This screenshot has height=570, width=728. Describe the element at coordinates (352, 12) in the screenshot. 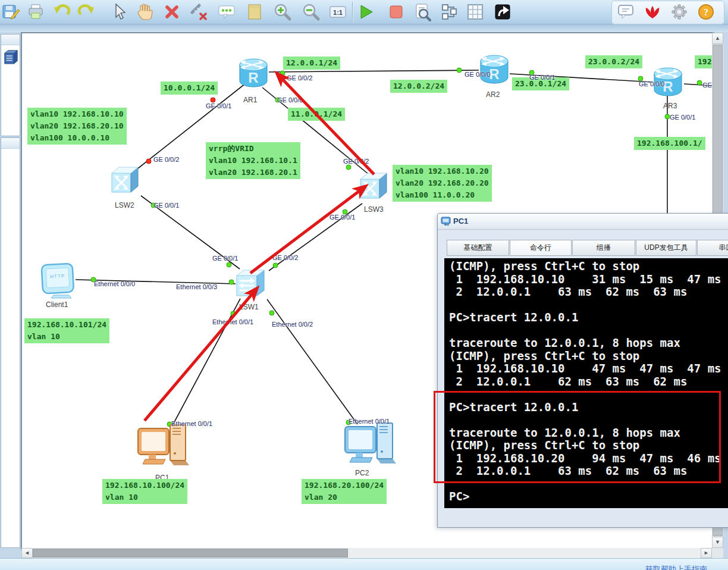

I see `toolbar-separator` at that location.